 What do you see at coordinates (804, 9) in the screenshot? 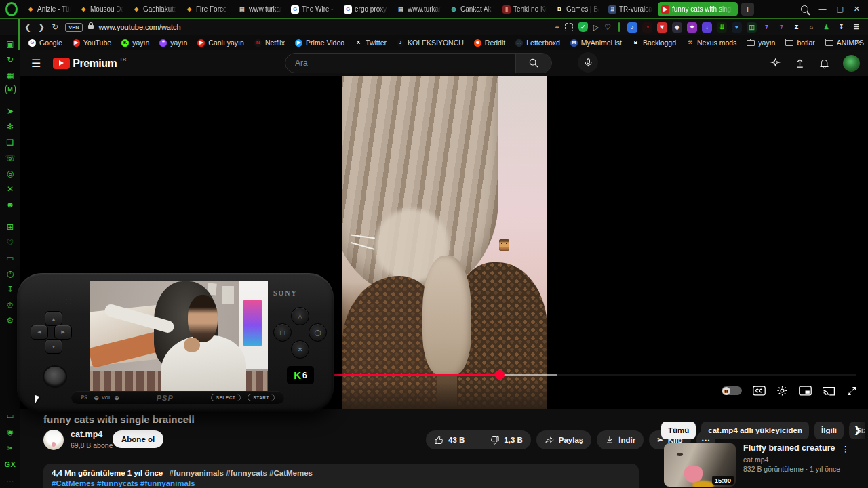
I see `tab-search-icon` at bounding box center [804, 9].